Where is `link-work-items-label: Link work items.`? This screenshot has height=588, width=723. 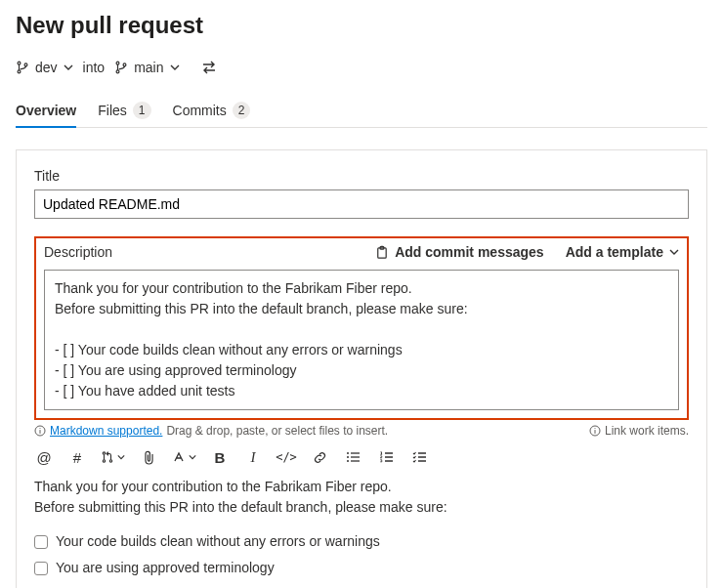
link-work-items-label: Link work items. is located at coordinates (647, 431).